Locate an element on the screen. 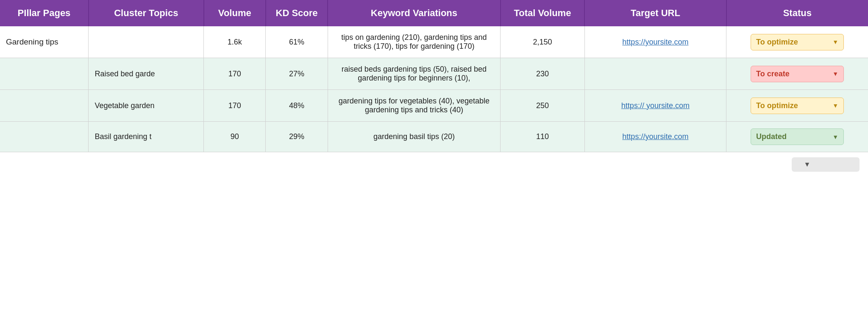 The height and width of the screenshot is (318, 868). table-row: Gardening tips1.6k61%tips on gardening (… is located at coordinates (434, 42).